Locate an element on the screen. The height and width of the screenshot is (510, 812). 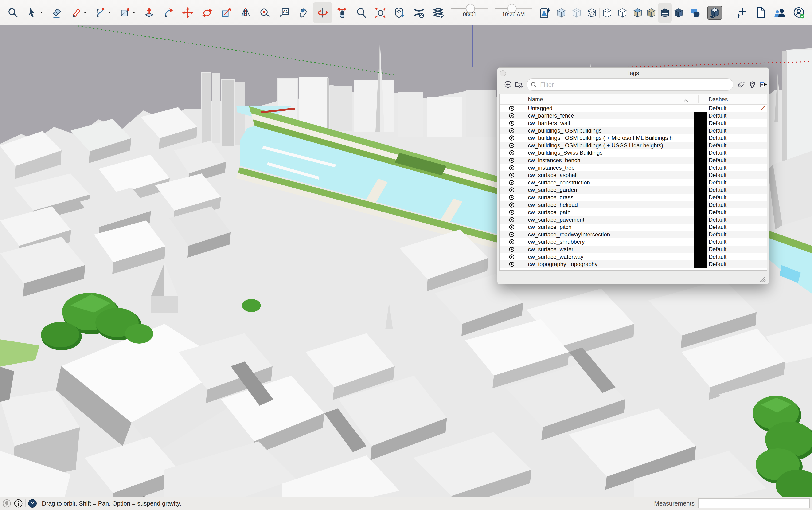
tag-row: cw_surface_asphalt Default is located at coordinates (633, 175).